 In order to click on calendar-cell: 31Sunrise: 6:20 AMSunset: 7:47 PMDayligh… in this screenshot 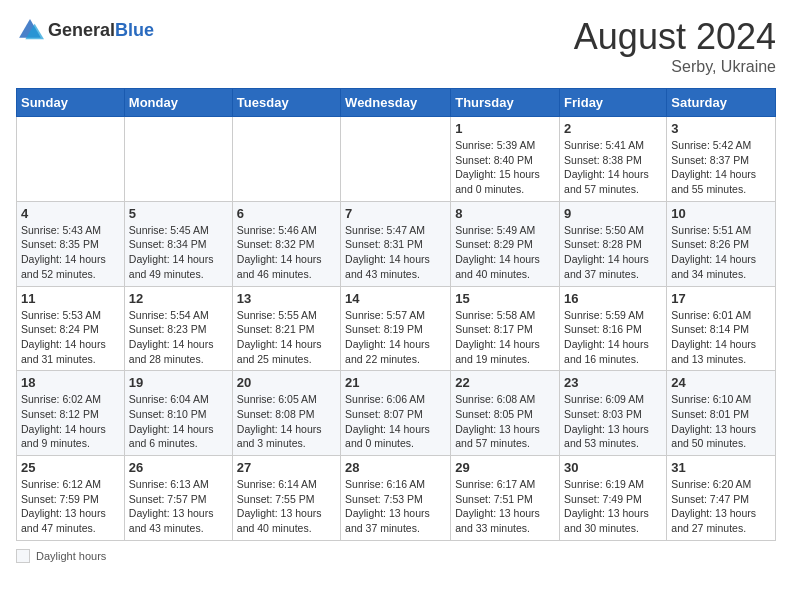, I will do `click(722, 498)`.